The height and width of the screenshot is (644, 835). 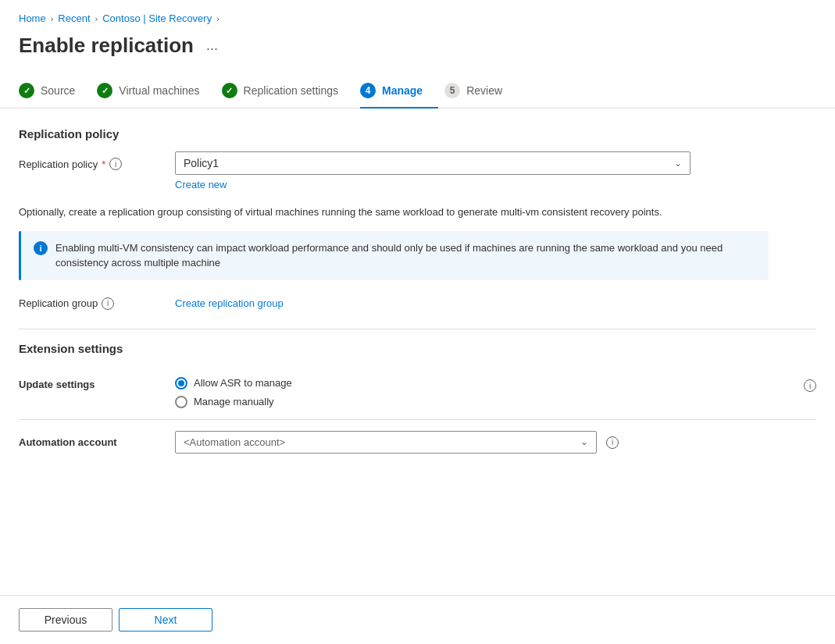 I want to click on info-banner-icon: i, so click(x=41, y=248).